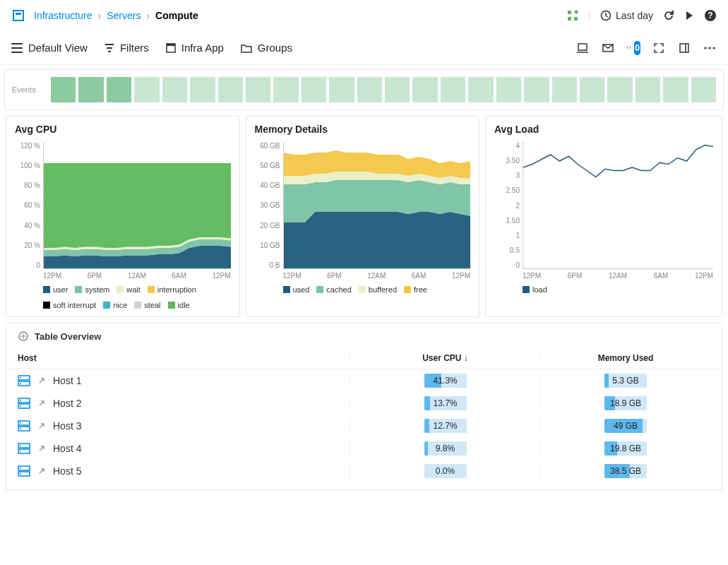  What do you see at coordinates (267, 48) in the screenshot?
I see `groups-button: Groups` at bounding box center [267, 48].